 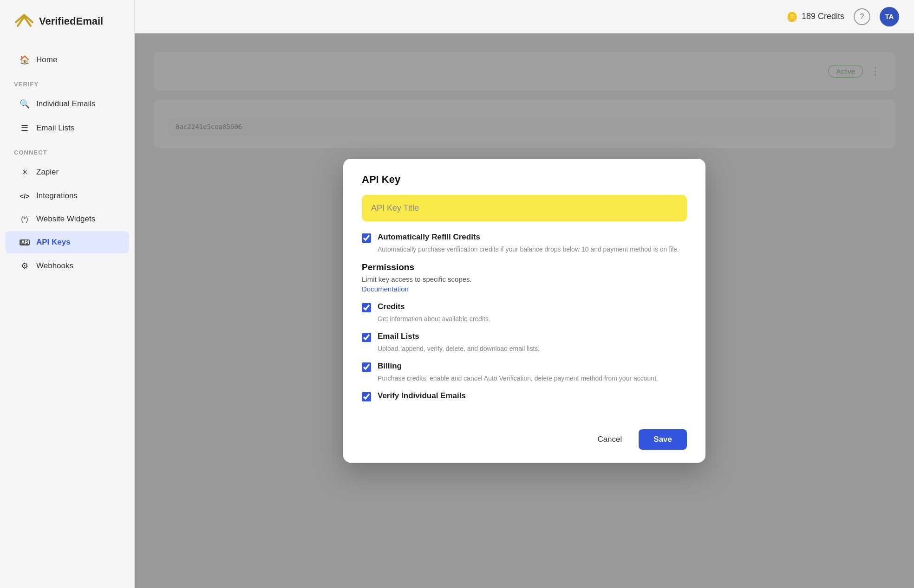 What do you see at coordinates (67, 21) in the screenshot?
I see `logo: VerifiedEmail` at bounding box center [67, 21].